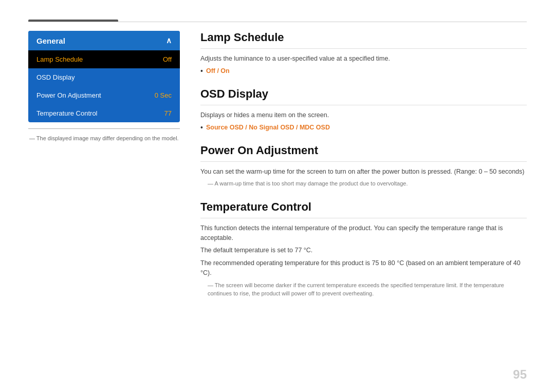 The height and width of the screenshot is (392, 555). I want to click on menu-item-power-on-adjustment: Power On Adjustment 0 Sec, so click(104, 96).